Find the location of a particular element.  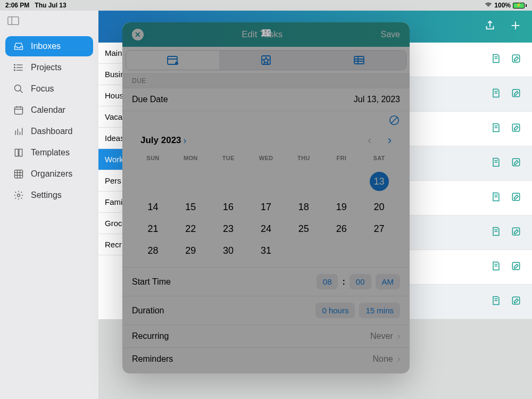

sidebar-item-label: Templates is located at coordinates (50, 153).